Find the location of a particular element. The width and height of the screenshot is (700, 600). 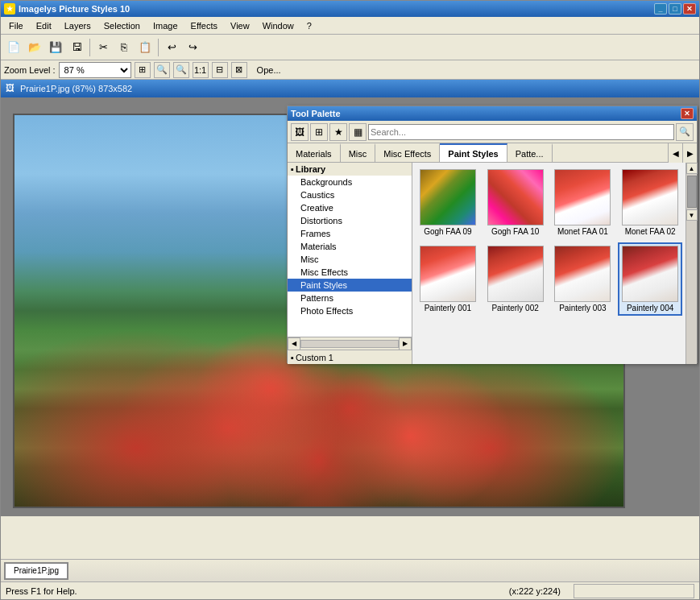

style-thumb-gogh10 is located at coordinates (516, 197).